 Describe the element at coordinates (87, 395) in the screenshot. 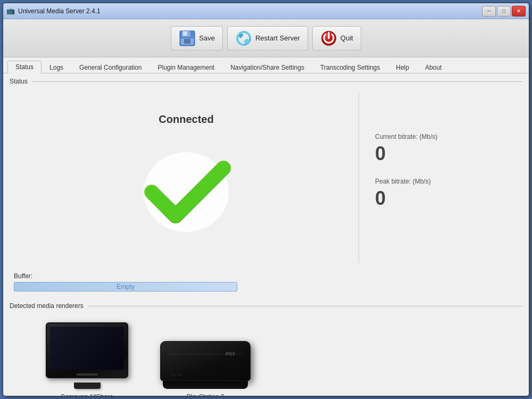

I see `samsung-label: Samsung AllShare` at that location.